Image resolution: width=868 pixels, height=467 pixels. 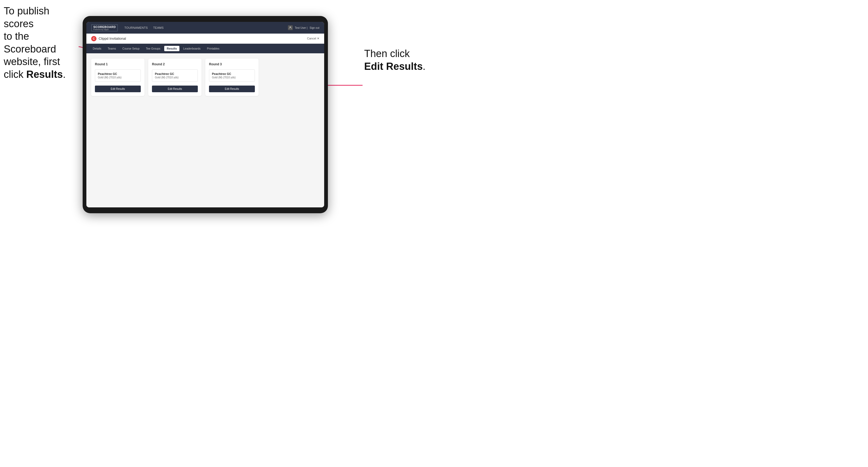 I want to click on tab-printables: Printables, so click(x=213, y=49).